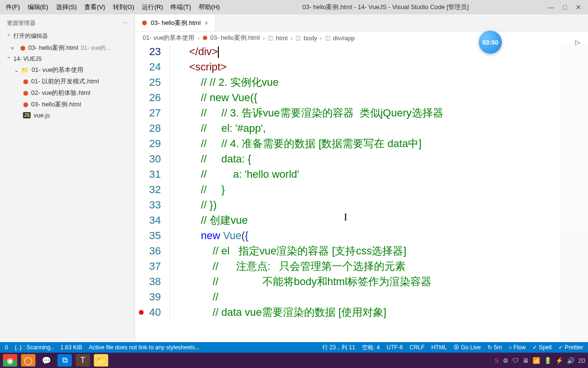 This screenshot has height=368, width=588. What do you see at coordinates (395, 347) in the screenshot?
I see `status-encoding: UTF-8` at bounding box center [395, 347].